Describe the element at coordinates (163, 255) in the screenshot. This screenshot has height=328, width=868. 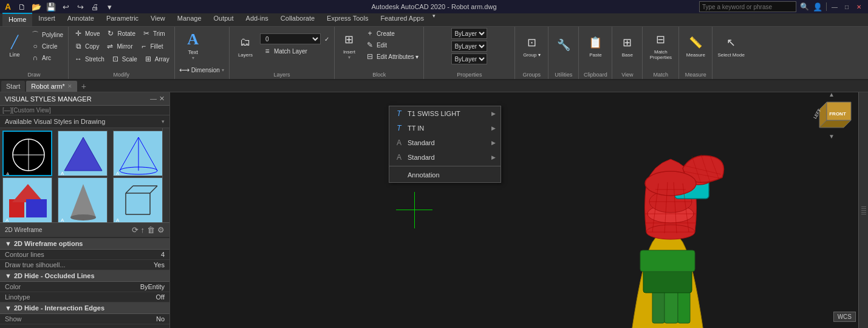
I see `contour-lines-value: 4` at that location.